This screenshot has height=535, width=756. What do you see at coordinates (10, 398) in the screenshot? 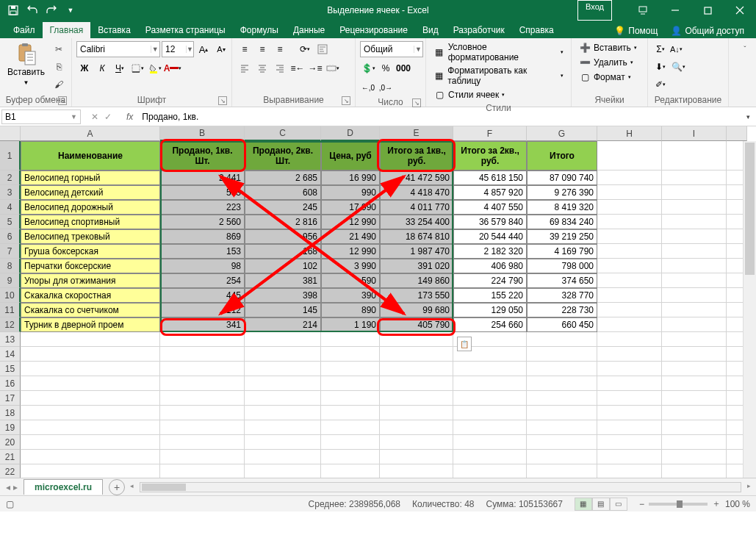
I see `row-header: 17` at bounding box center [10, 398].